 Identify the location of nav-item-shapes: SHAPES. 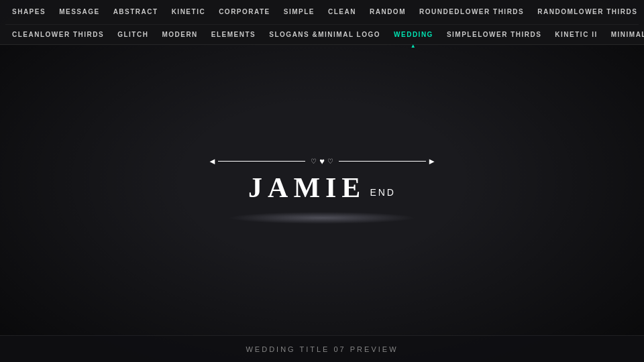
(29, 12).